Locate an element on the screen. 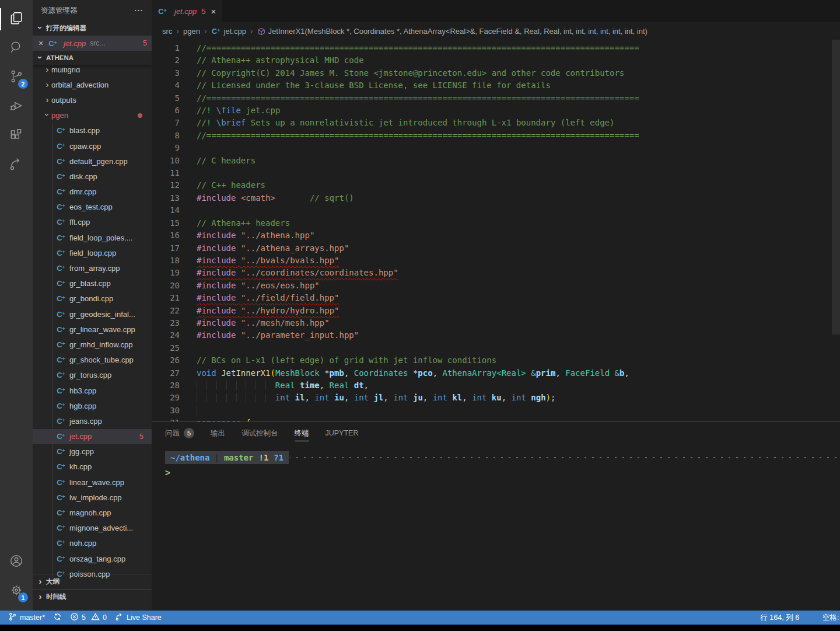 The height and width of the screenshot is (631, 840). file-tree: ›multigrid›orbital_advection›outputs›pge… is located at coordinates (92, 323).